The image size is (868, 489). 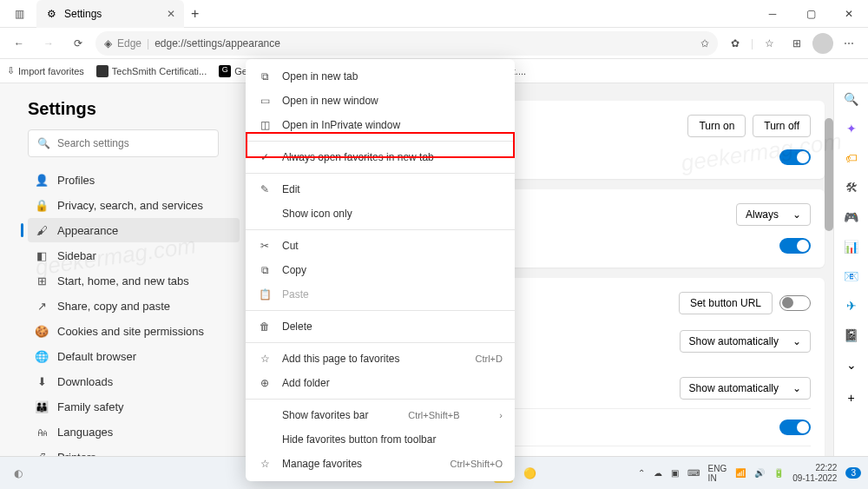 I want to click on onenote-icon: 📓, so click(x=852, y=335).